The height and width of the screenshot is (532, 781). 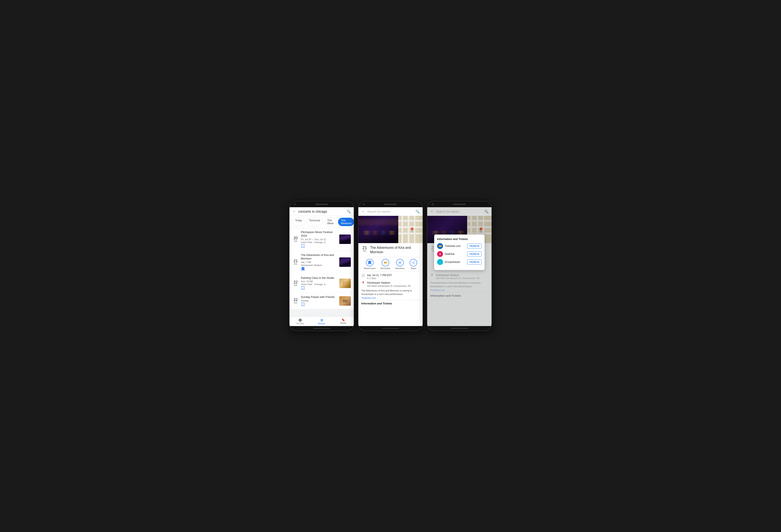 I want to click on phone-2-search-icon: 🔍, so click(x=417, y=211).